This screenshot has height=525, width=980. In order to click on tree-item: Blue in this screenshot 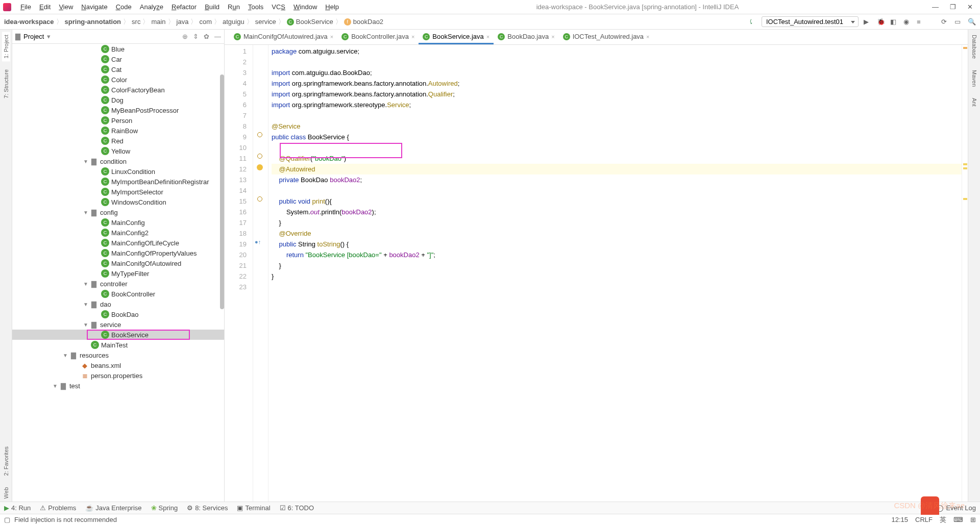, I will do `click(118, 49)`.